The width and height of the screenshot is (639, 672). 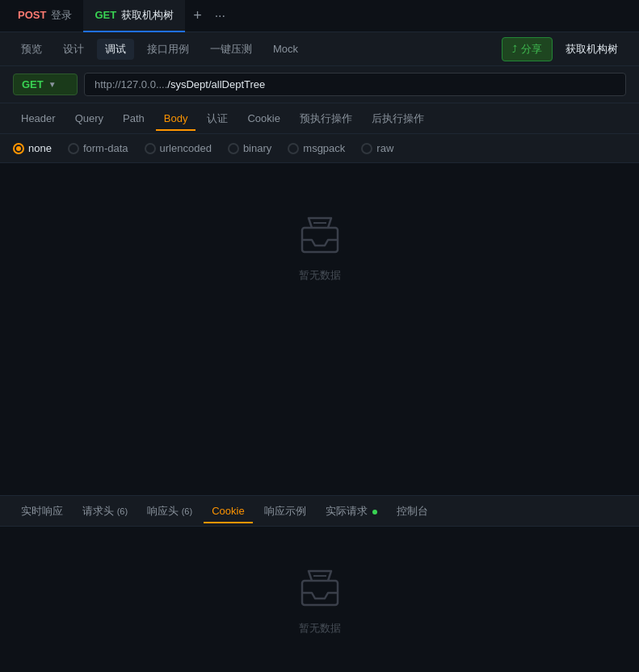 What do you see at coordinates (99, 510) in the screenshot?
I see `req-header-label: 请求头` at bounding box center [99, 510].